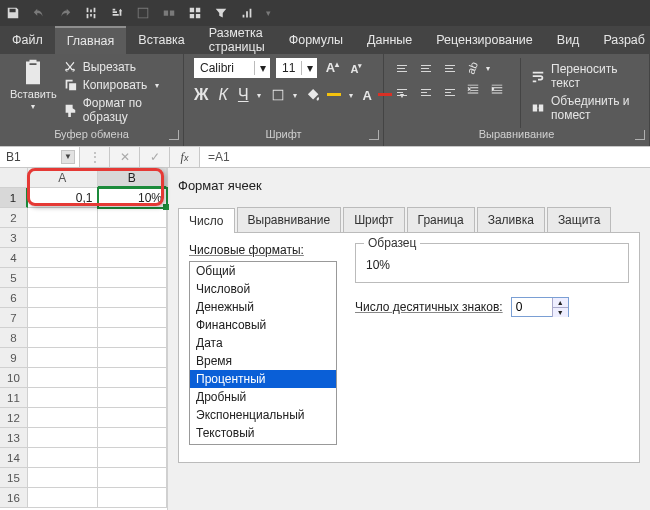 This screenshot has width=650, height=510. What do you see at coordinates (63, 258) in the screenshot?
I see `cell-A4` at bounding box center [63, 258].